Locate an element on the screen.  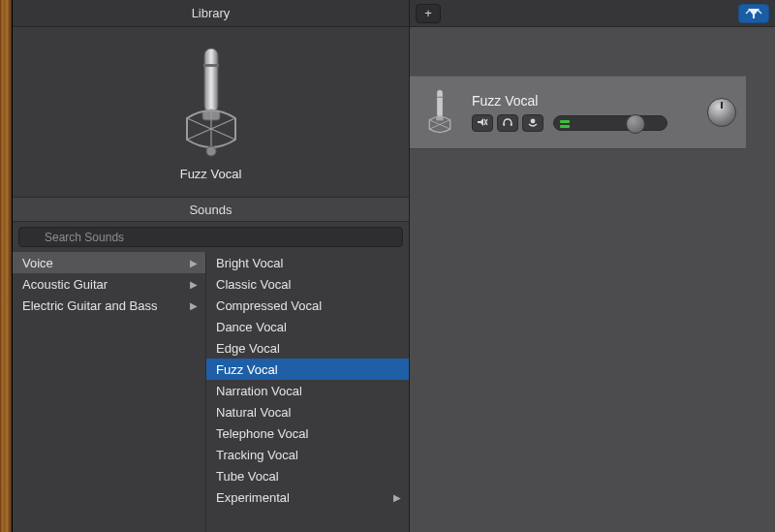
tracks-toolbar: + is located at coordinates (593, 14).